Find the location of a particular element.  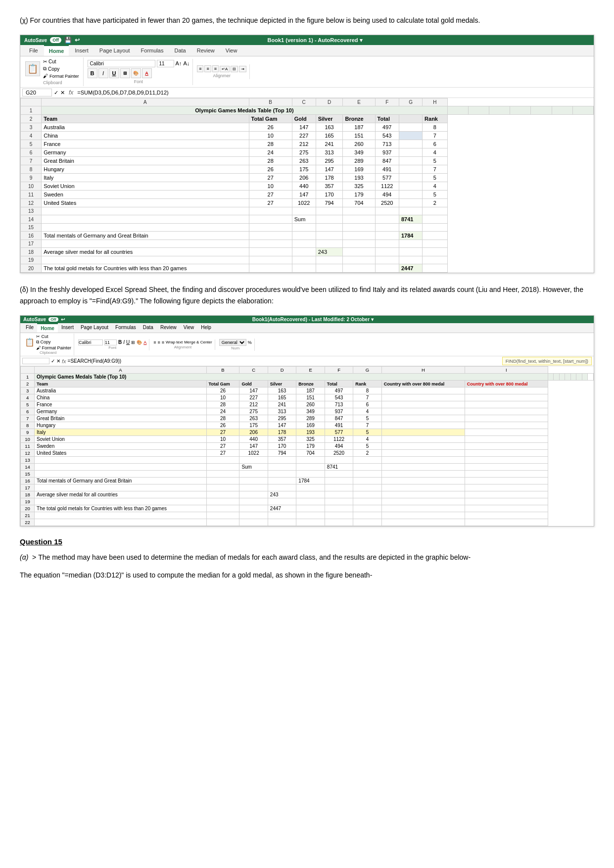

col-header2-H: H is located at coordinates (423, 370).